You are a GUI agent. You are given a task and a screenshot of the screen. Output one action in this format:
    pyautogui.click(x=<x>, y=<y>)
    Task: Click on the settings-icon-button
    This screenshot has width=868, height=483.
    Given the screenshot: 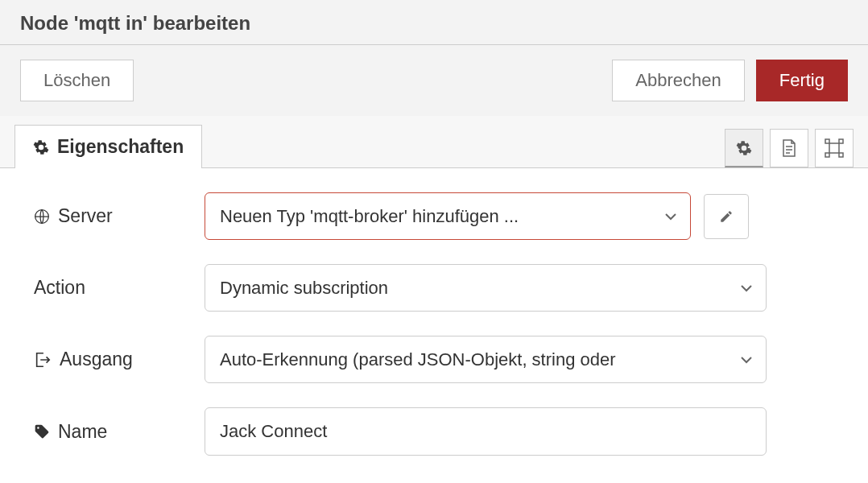 What is the action you would take?
    pyautogui.click(x=744, y=148)
    